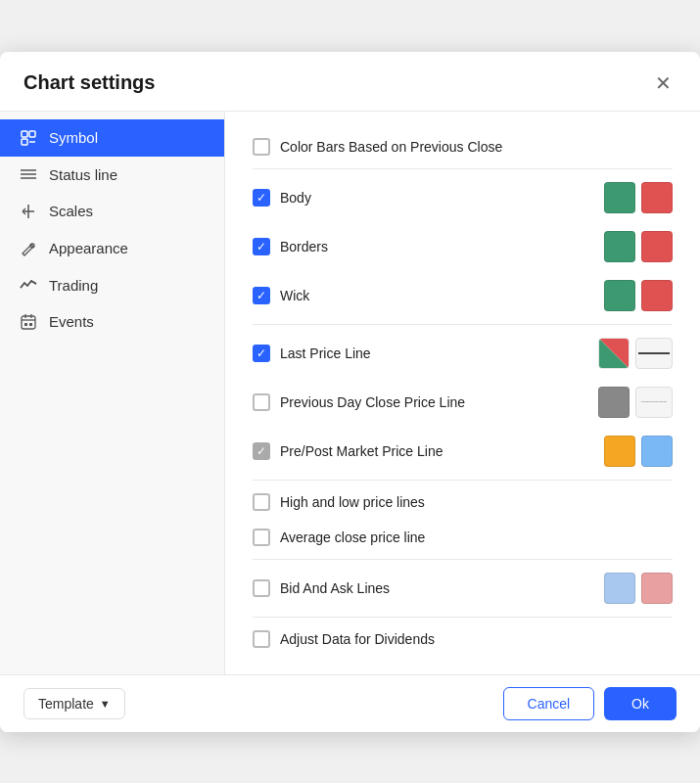 The height and width of the screenshot is (783, 700). What do you see at coordinates (663, 83) in the screenshot?
I see `close-button: ✕` at bounding box center [663, 83].